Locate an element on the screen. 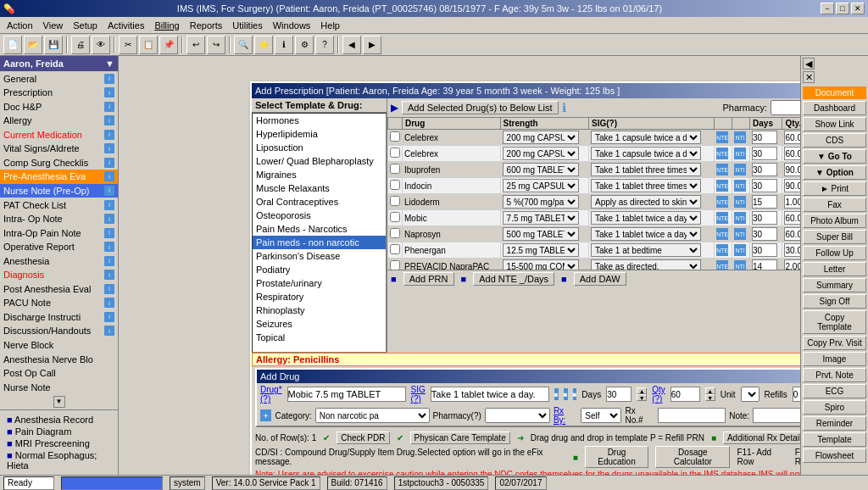 The image size is (868, 490). right-btn-copy-prv: Copy Prv. Visit is located at coordinates (834, 342).